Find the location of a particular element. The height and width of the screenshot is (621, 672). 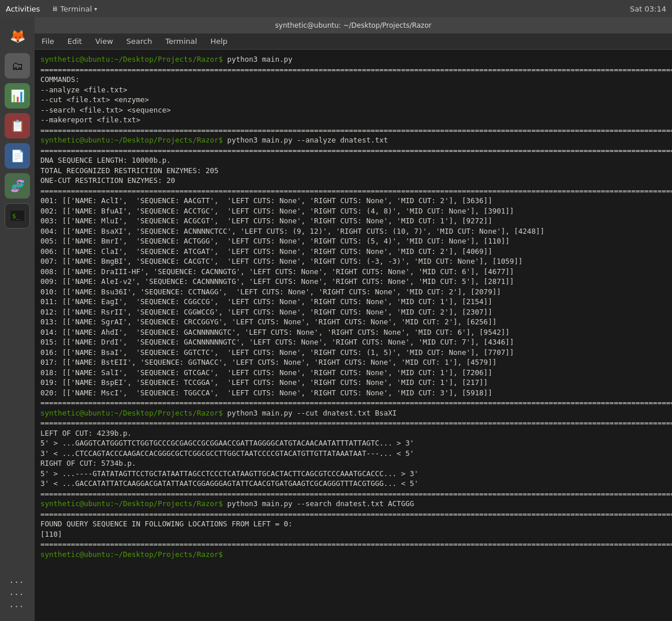

enzyme-006: 006: [['NAME: ClaI', 'SEQUENCE: ATCGAT',… is located at coordinates (353, 252).